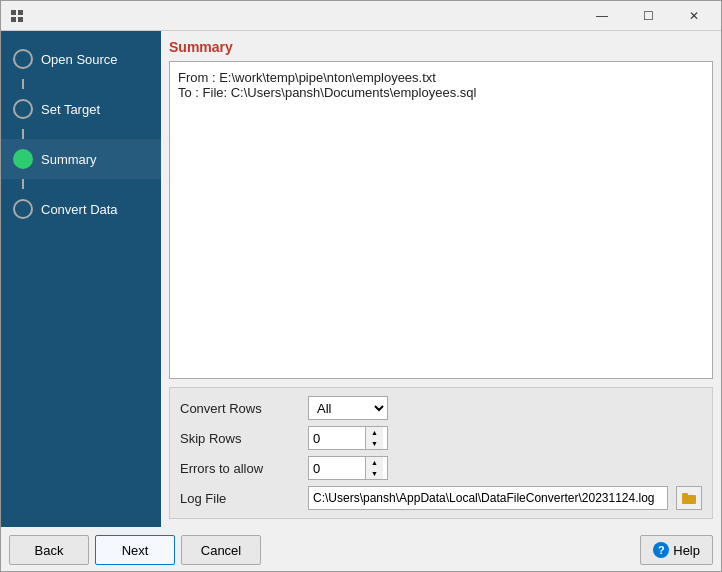 The image size is (722, 572). What do you see at coordinates (441, 438) in the screenshot?
I see `skip-rows-row: Skip Rows ▲ ▼` at bounding box center [441, 438].